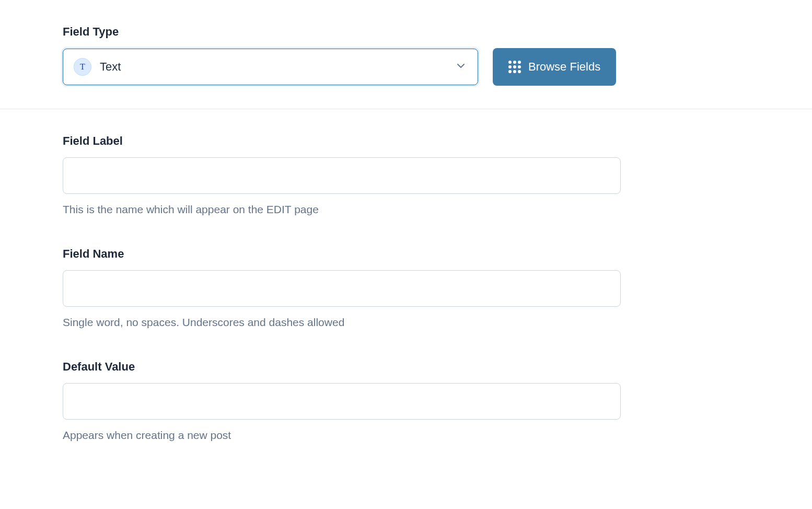  What do you see at coordinates (406, 322) in the screenshot?
I see `field-name-help: Single word, no spaces. Underscores and …` at bounding box center [406, 322].